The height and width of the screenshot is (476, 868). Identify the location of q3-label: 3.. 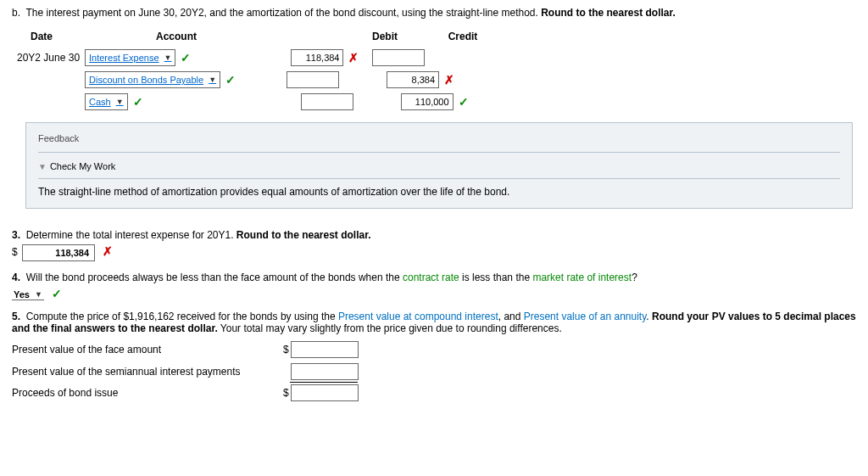
(16, 235).